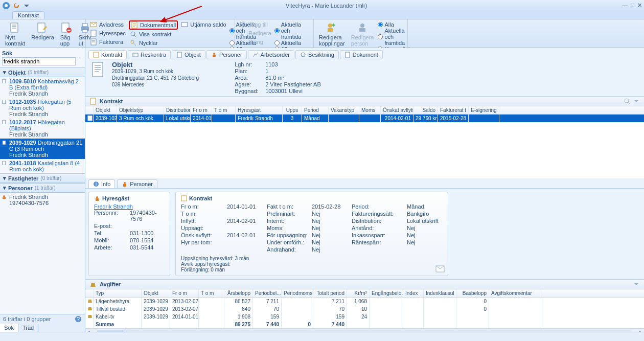  Describe the element at coordinates (66, 34) in the screenshot. I see `sag-upp-button: Säg upp` at that location.